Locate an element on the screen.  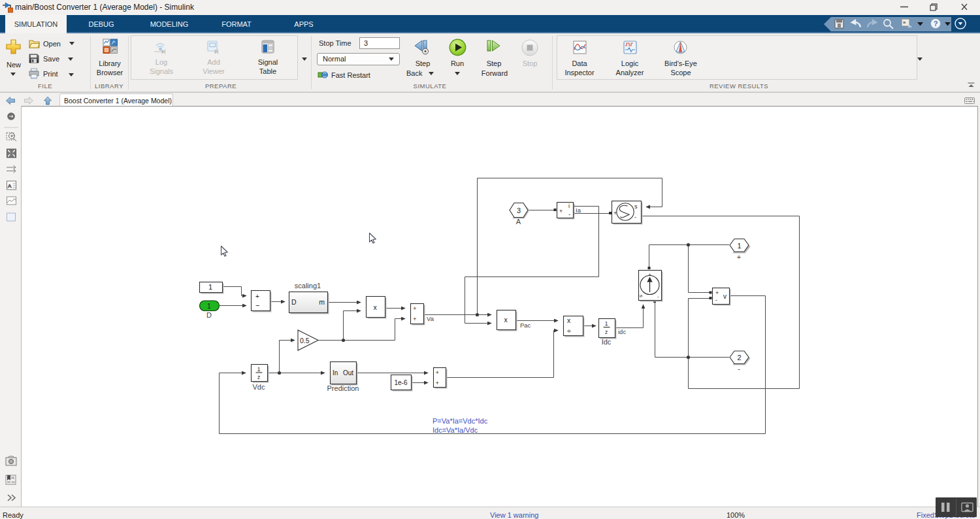
svg-text: 0.5 is located at coordinates (304, 341).